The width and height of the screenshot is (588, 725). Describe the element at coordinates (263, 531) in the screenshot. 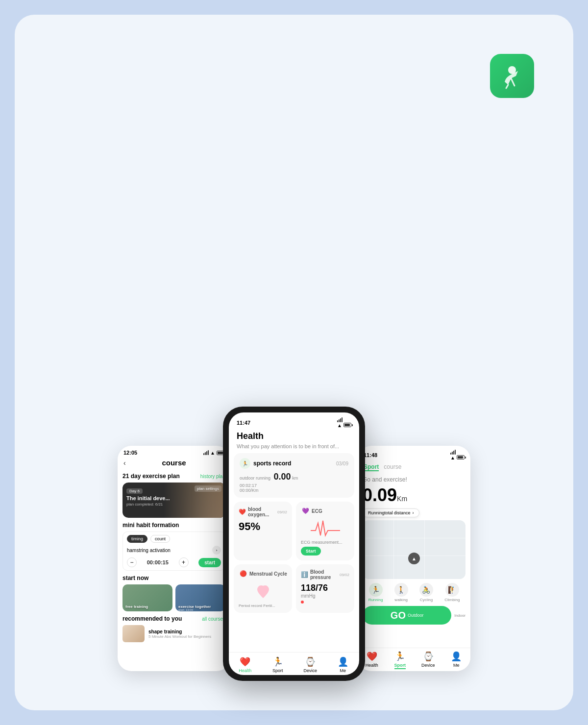

I see `blood-oxygen-card: ❤️ blood oxygen... 09/02 95%` at that location.